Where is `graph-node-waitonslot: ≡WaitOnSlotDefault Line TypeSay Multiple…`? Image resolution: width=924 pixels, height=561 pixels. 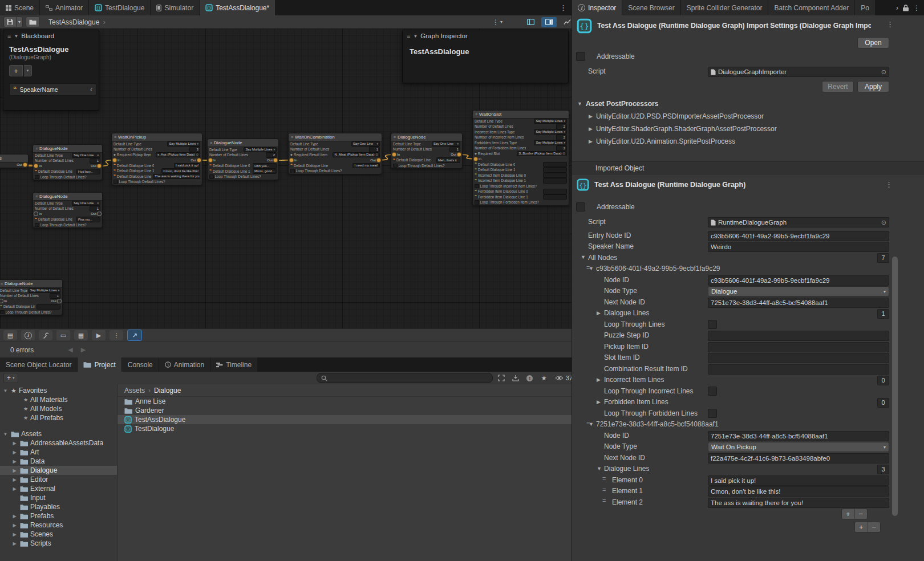 graph-node-waitonslot: ≡WaitOnSlotDefault Line TypeSay Multiple… is located at coordinates (521, 158).